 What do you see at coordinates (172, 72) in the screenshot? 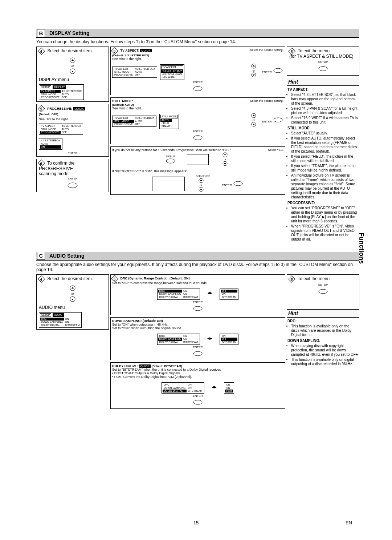
I see `tv-aspect-options: TV ASPECT 4:3 LETTER BOX 4:3 PAN & SCAN …` at bounding box center [172, 72].